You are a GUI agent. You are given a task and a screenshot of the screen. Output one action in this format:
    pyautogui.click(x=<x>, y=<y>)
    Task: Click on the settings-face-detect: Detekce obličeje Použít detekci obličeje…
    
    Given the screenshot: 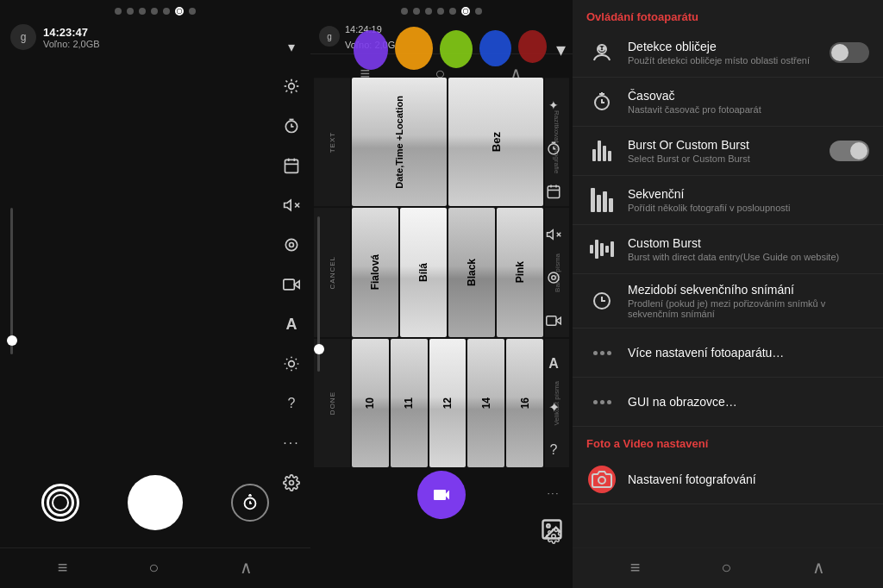 What is the action you would take?
    pyautogui.click(x=728, y=53)
    